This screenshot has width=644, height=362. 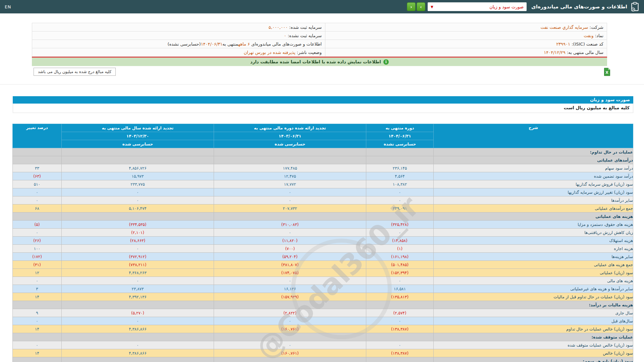 What do you see at coordinates (400, 313) in the screenshot?
I see `row-value: (۲,۵۷۴)` at bounding box center [400, 313].